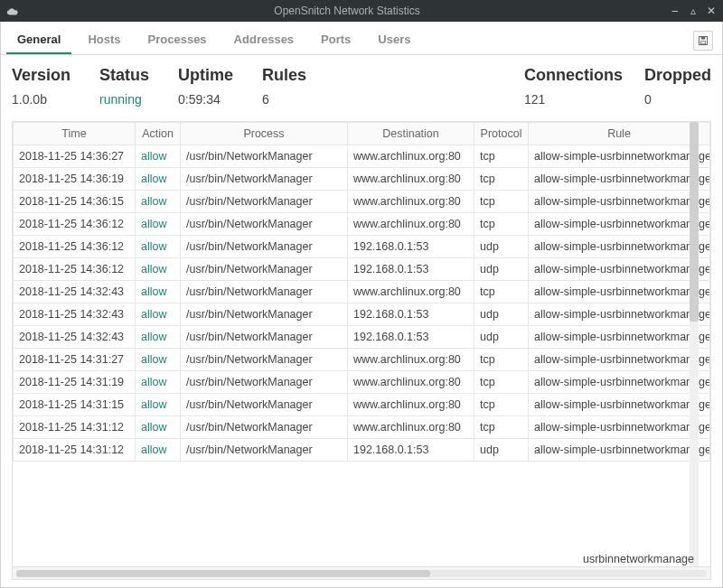 The width and height of the screenshot is (723, 588). Describe the element at coordinates (125, 87) in the screenshot. I see `stat-status: Status running` at that location.